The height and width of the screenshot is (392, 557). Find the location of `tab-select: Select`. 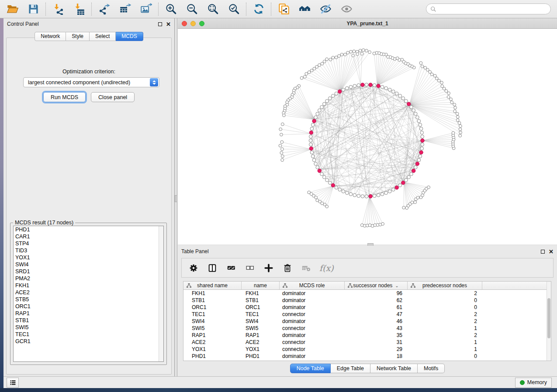

tab-select: Select is located at coordinates (103, 37).